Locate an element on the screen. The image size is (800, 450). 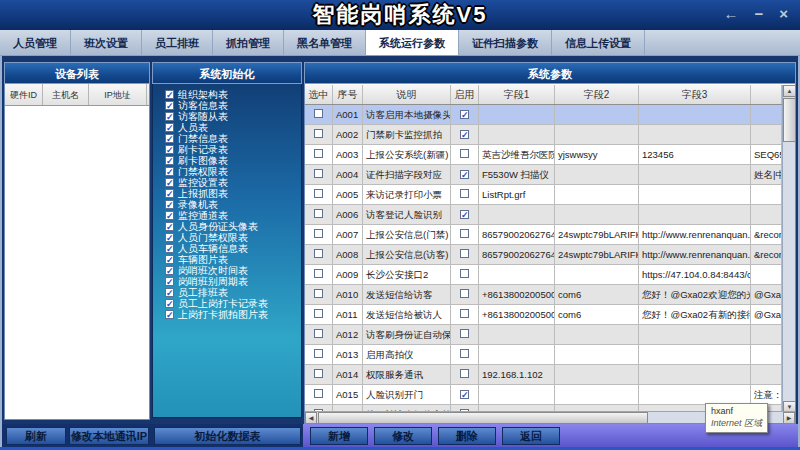
param-row: A001访客启用本地摄像头抓拍 is located at coordinates (544, 115).